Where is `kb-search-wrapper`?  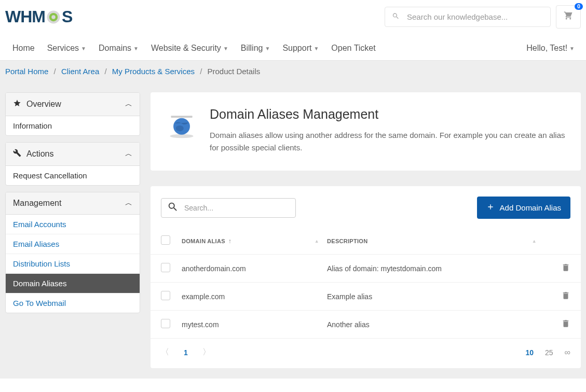
kb-search-wrapper is located at coordinates (468, 17).